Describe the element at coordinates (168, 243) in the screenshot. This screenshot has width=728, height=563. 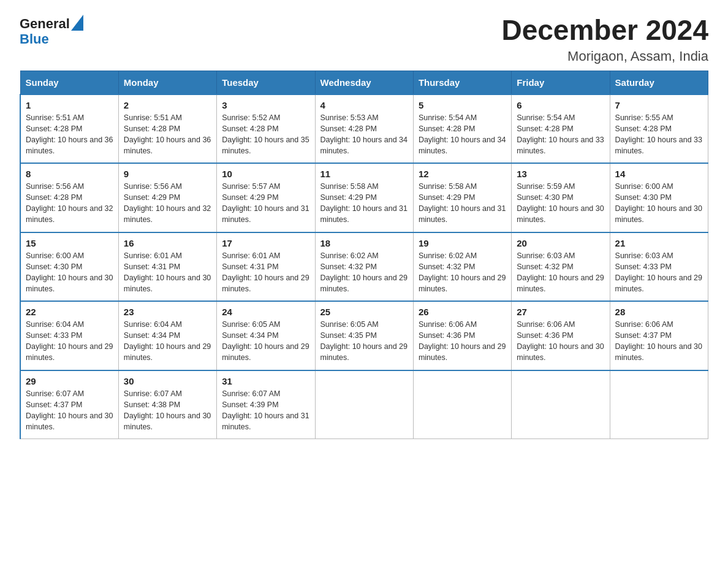
I see `day-number: 16` at that location.